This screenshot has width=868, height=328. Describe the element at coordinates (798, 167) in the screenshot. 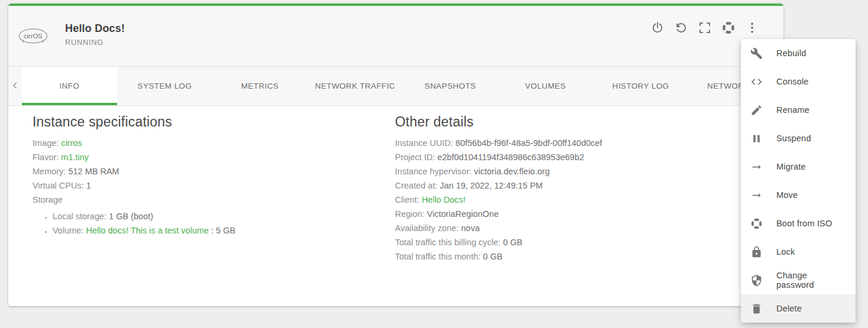

I see `menu-item-migrate: Migrate` at that location.